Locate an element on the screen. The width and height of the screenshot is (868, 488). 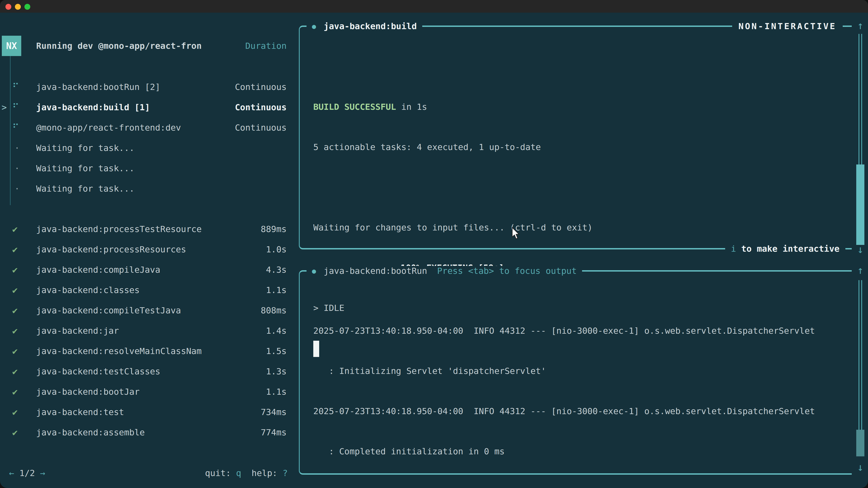
quit-key: q is located at coordinates (239, 473).